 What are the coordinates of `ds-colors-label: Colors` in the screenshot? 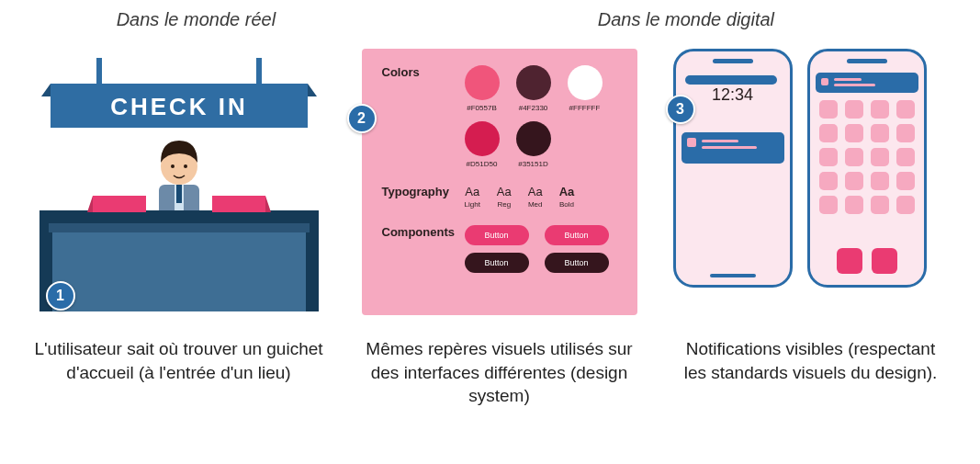 It's located at (423, 72).